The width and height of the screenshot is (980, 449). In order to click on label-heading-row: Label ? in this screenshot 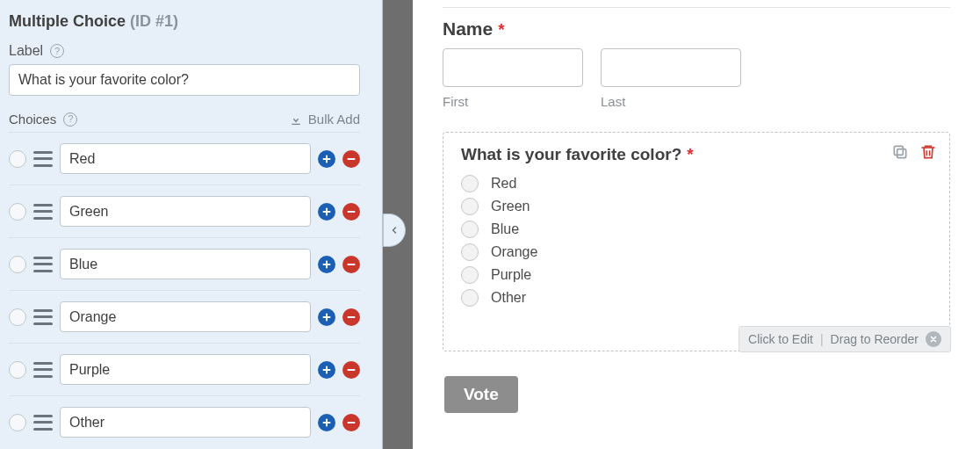, I will do `click(190, 51)`.